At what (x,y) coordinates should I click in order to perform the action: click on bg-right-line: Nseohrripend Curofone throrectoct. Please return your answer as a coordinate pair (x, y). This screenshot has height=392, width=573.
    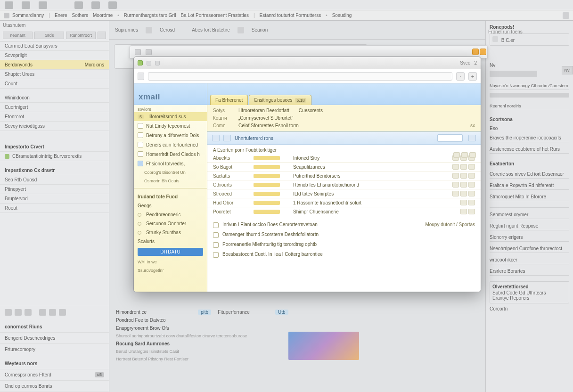
    Looking at the image, I should click on (530, 249).